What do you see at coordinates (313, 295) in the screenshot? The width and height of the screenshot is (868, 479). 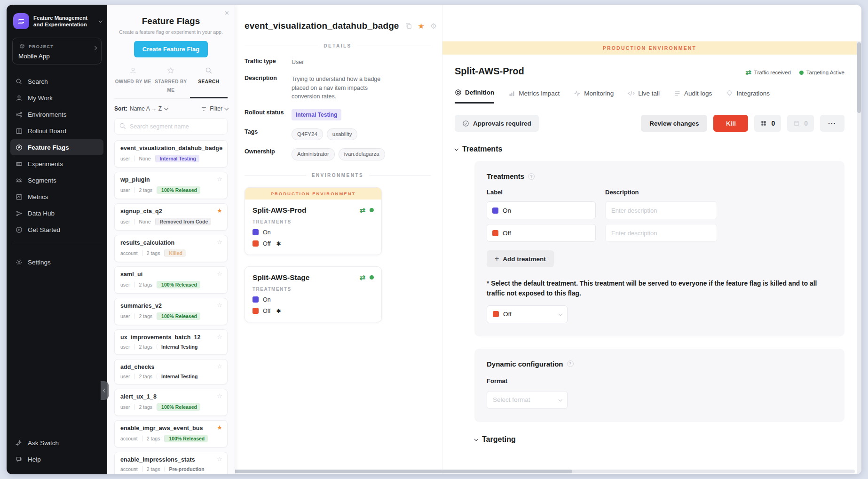 I see `environment-card-stage: Split-AWS-Stage TREATMENTS On Off` at bounding box center [313, 295].